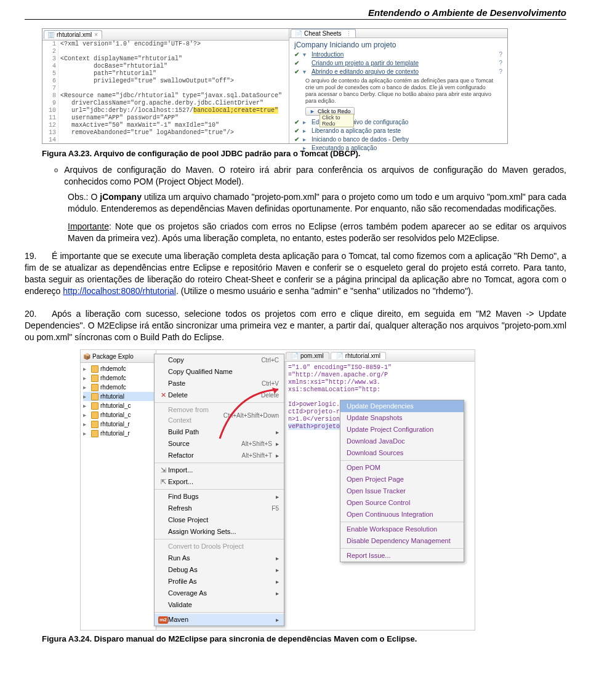 The image size is (591, 700). What do you see at coordinates (223, 470) in the screenshot?
I see `menu-item-label: Import...` at bounding box center [223, 470].